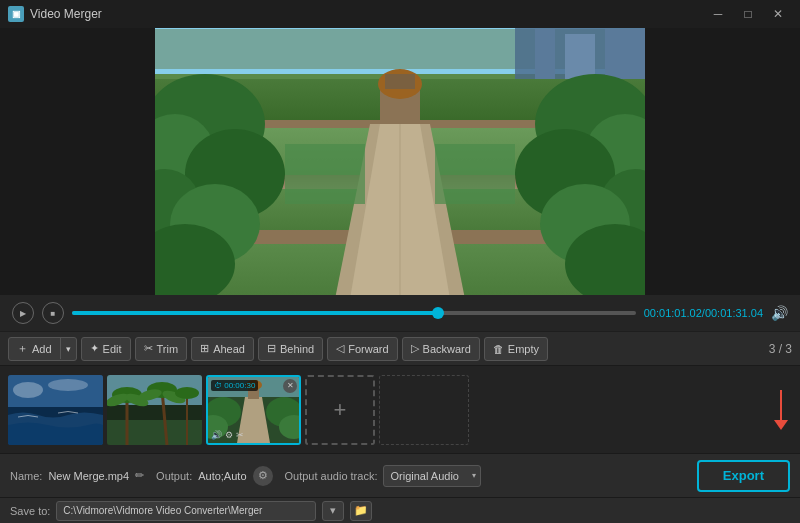 This screenshot has width=800, height=523. I want to click on trim-icon: ✂, so click(148, 348).